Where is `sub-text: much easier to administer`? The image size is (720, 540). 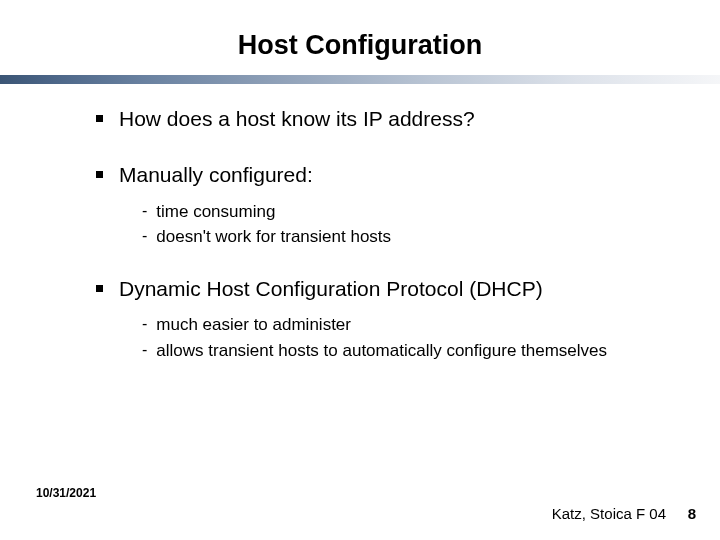
sub-text: much easier to administer is located at coordinates (254, 325).